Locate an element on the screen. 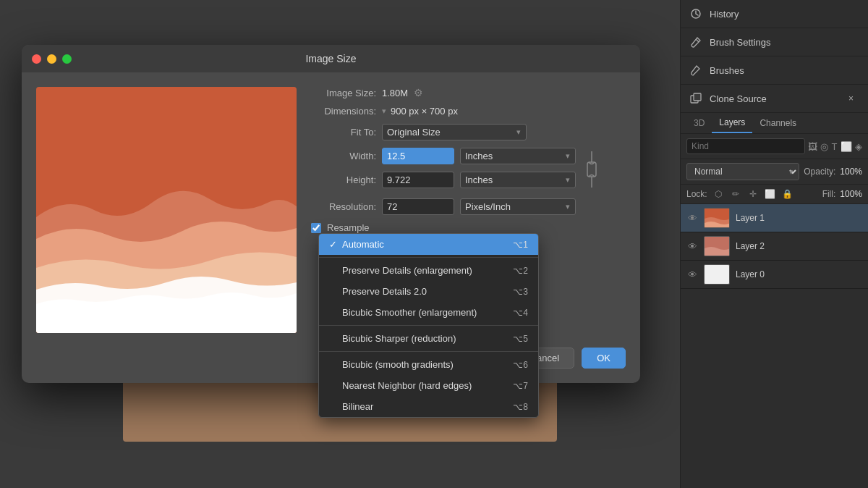  fit-to-row: Fit To: Original Size is located at coordinates (469, 132).